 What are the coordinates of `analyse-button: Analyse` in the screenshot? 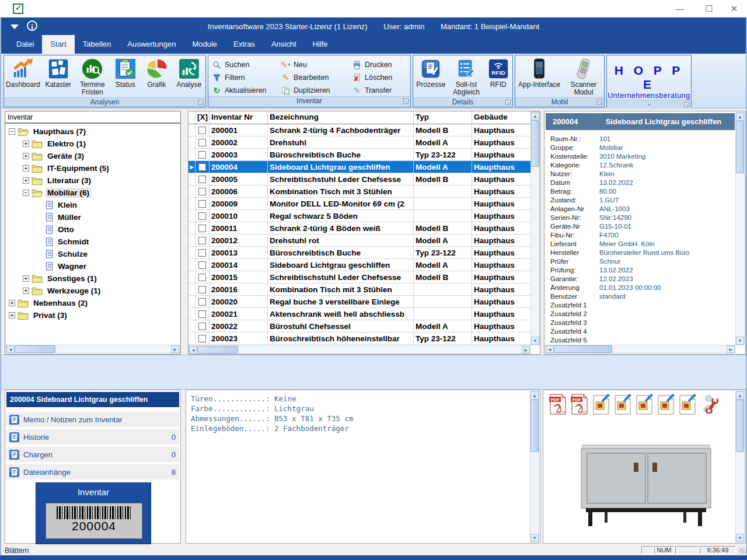 It's located at (189, 72).